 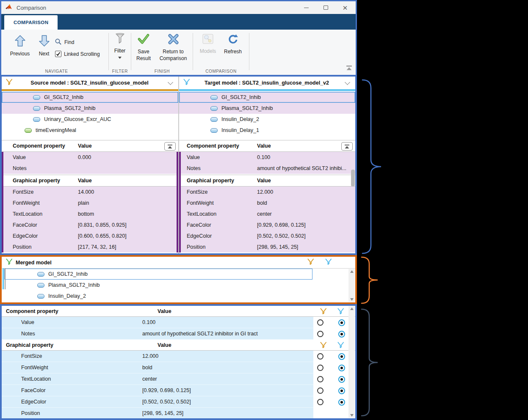 I want to click on find-button: Find, so click(x=64, y=42).